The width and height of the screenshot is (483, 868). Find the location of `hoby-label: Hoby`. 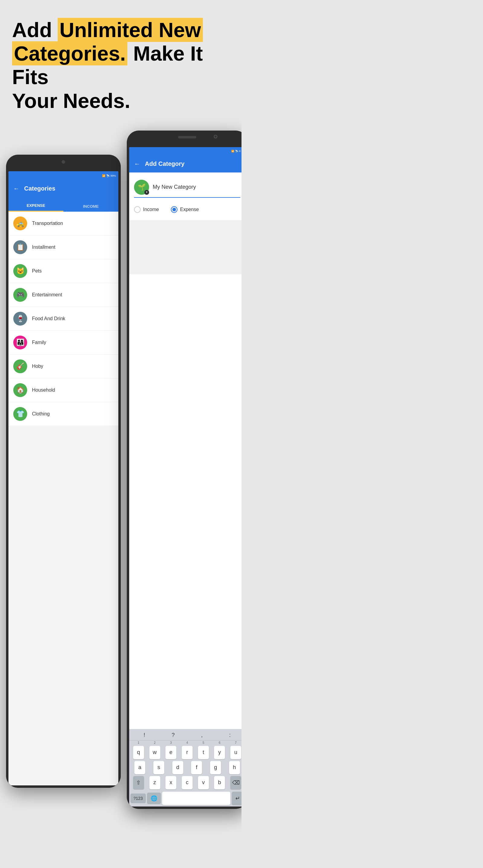

hoby-label: Hoby is located at coordinates (38, 366).